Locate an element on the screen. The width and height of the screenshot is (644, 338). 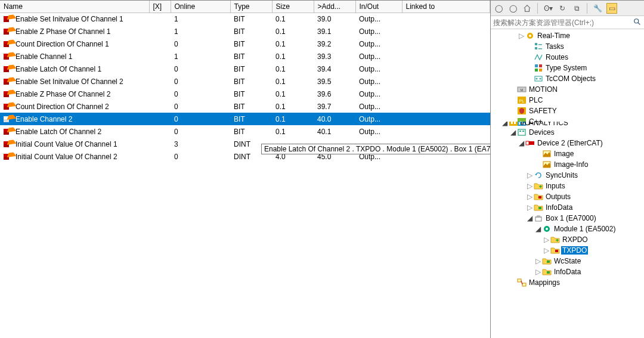
search-box is located at coordinates (568, 23).